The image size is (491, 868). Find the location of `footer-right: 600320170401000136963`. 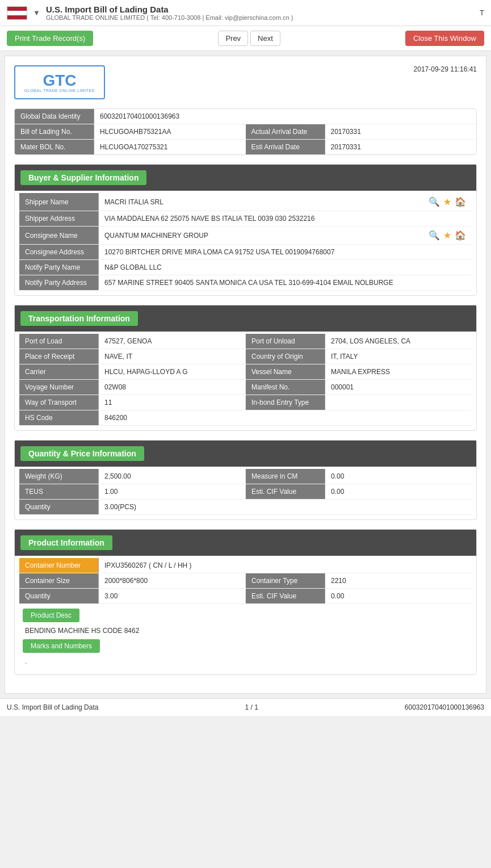

footer-right: 600320170401000136963 is located at coordinates (444, 707).